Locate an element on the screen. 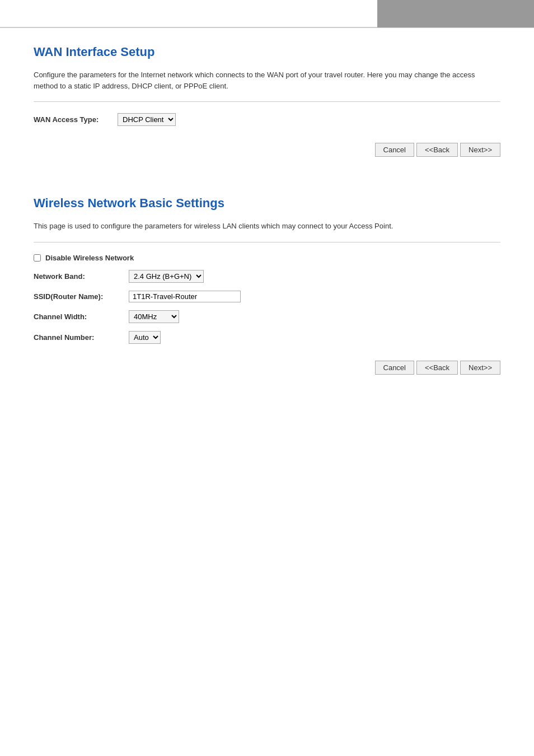  channel-number-row: Channel Number: Auto 1 2 3 4 5 6 7 8 9 1… is located at coordinates (267, 337).